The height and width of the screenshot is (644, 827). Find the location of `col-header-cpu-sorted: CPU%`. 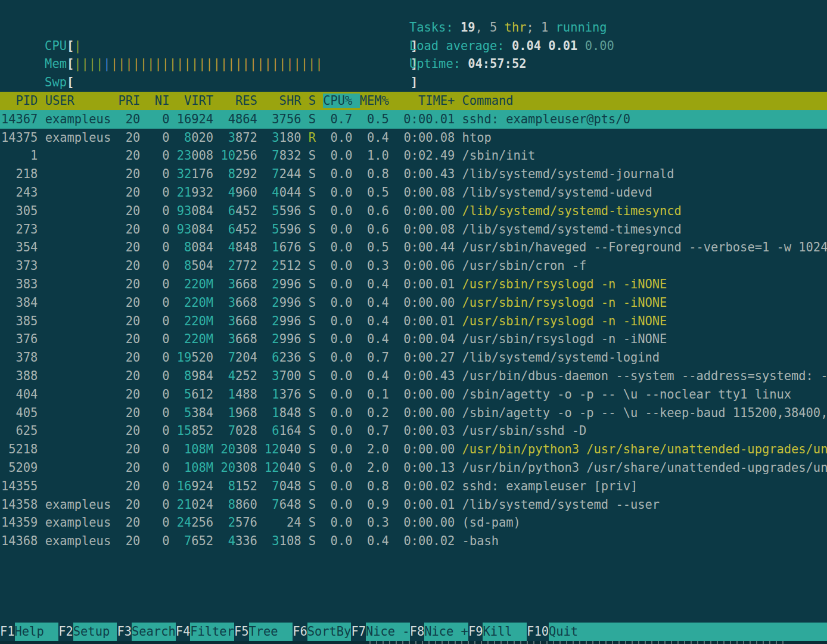

col-header-cpu-sorted: CPU% is located at coordinates (341, 101).